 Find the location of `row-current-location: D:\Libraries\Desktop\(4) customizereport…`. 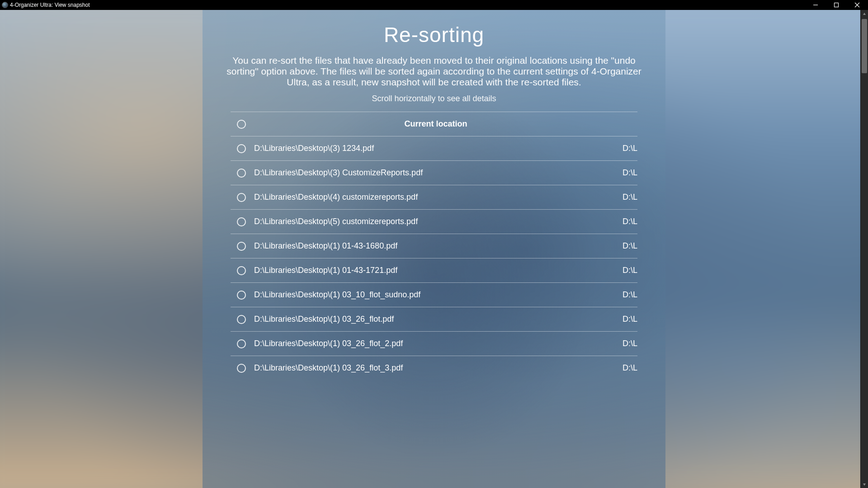

row-current-location: D:\Libraries\Desktop\(4) customizereport… is located at coordinates (435, 197).